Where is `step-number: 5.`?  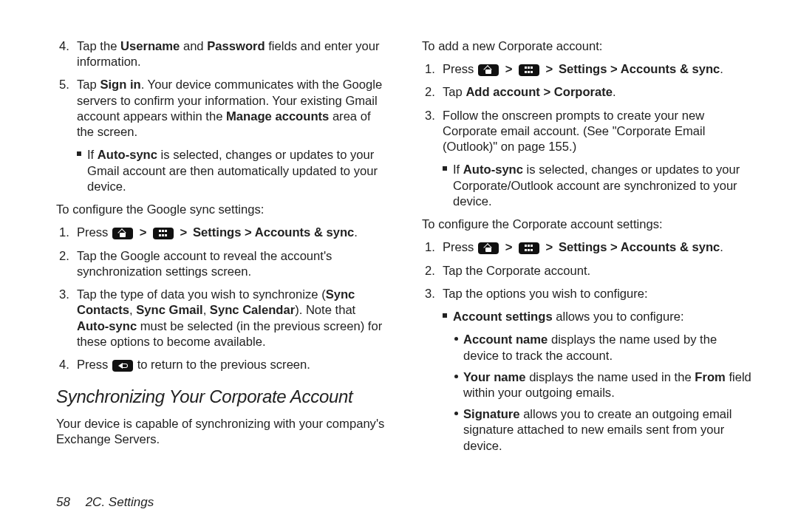 step-number: 5. is located at coordinates (64, 84).